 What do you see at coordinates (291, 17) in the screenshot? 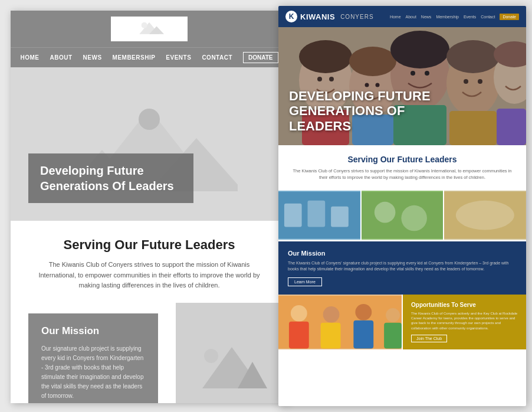
I see `kiwanis-k-icon: K` at bounding box center [291, 17].